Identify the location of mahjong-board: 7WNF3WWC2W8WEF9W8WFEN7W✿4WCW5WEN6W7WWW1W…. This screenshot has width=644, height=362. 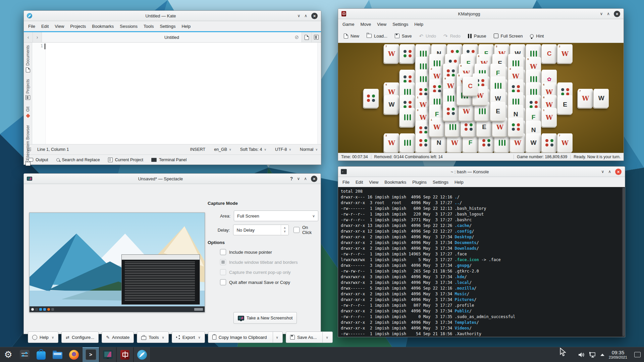
(481, 98).